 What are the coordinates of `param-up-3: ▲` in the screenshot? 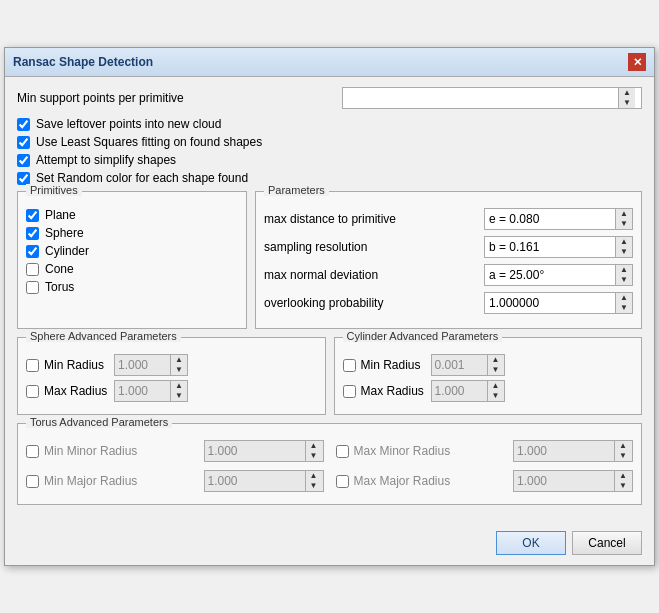 It's located at (624, 298).